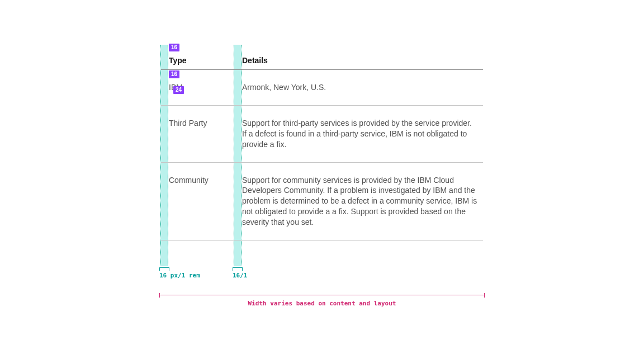 This screenshot has width=644, height=349. Describe the element at coordinates (198, 63) in the screenshot. I see `column-header-type: Type` at that location.